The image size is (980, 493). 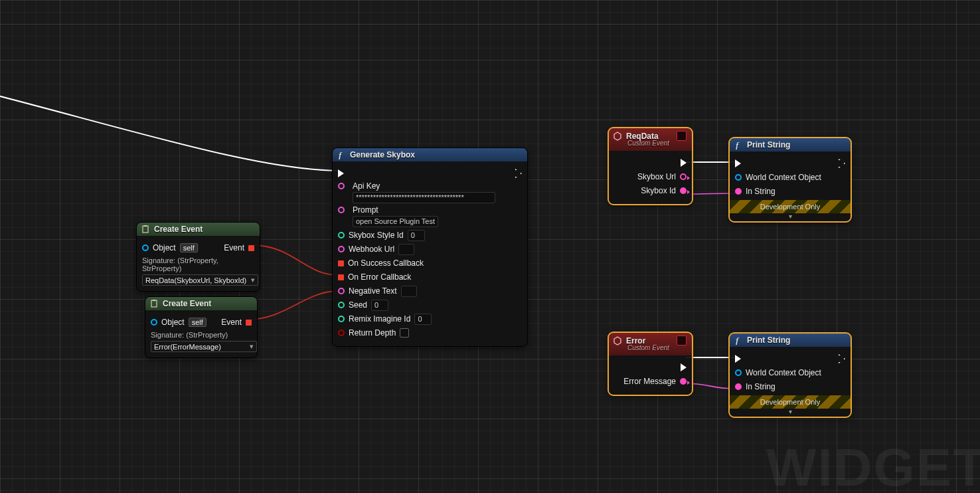 I want to click on pin-return-depth, so click(x=341, y=333).